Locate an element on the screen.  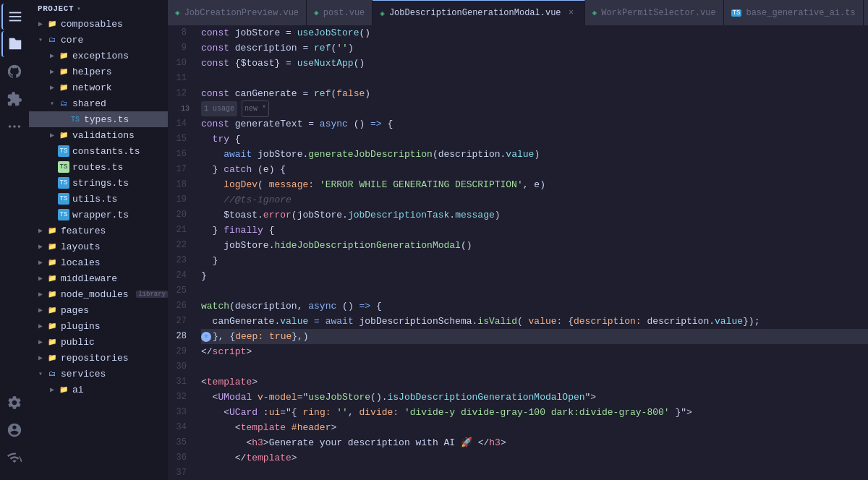
sidebar-item-shared: ▾ 🗂 shared is located at coordinates (98, 103).